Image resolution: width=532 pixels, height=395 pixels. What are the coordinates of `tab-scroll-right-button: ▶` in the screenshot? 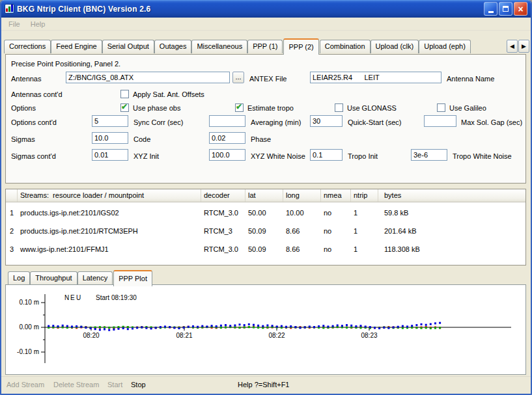 It's located at (524, 46).